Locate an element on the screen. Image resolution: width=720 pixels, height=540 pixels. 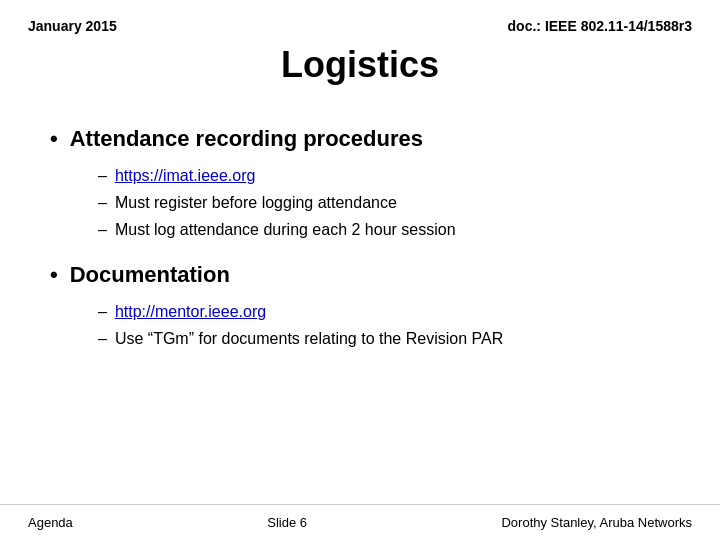
documentation-list: – http://mentor.ieee.org – Use “TGm” for… is located at coordinates (384, 325).